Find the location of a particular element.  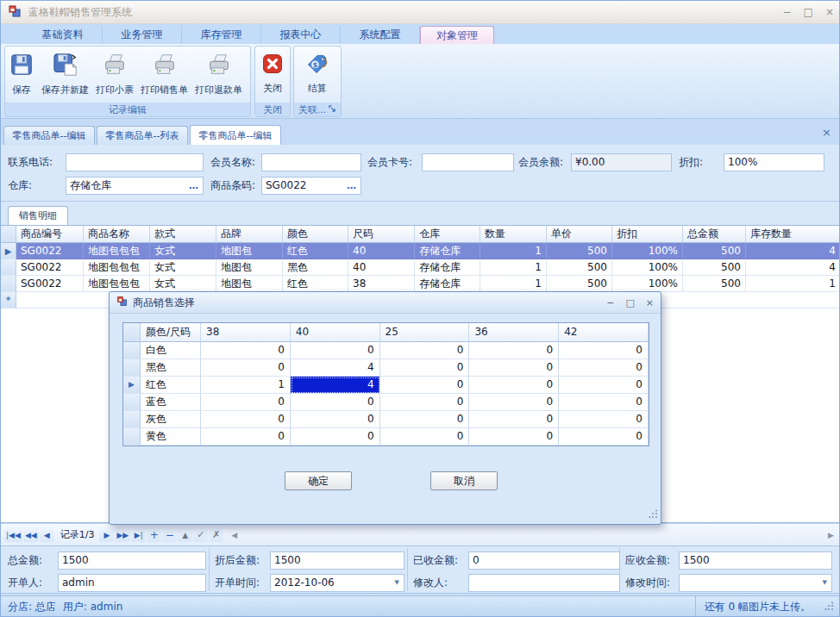

nav-commit-icon: ✓ is located at coordinates (200, 534).